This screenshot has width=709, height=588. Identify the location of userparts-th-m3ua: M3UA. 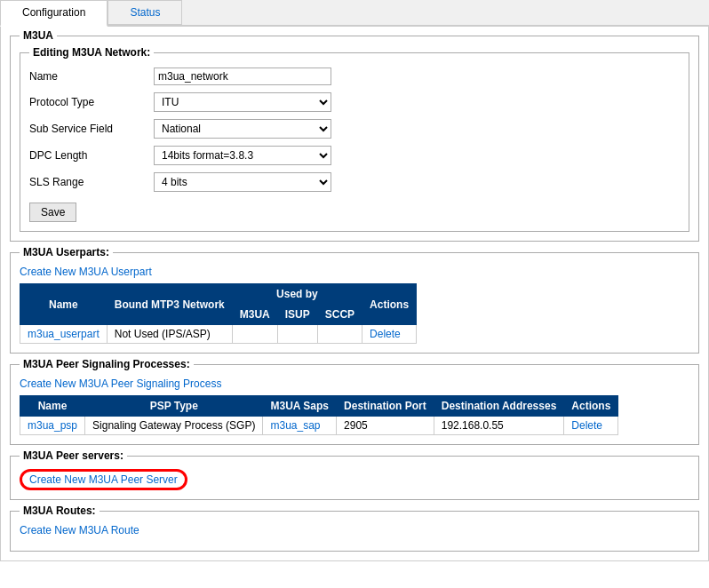
(254, 314).